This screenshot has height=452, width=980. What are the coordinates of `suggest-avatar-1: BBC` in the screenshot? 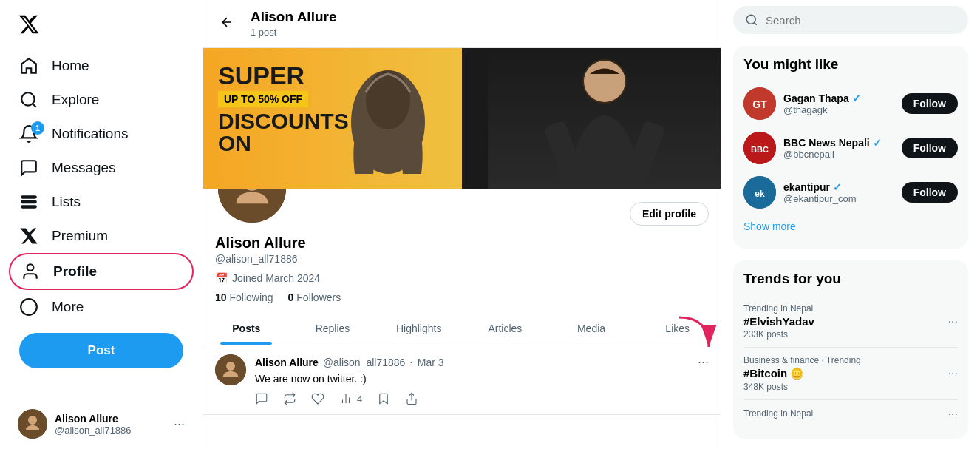 It's located at (760, 148).